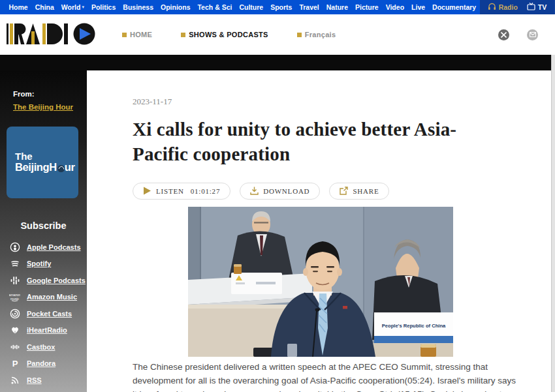 This screenshot has height=392, width=555. What do you see at coordinates (43, 380) in the screenshot?
I see `subscribe-item-rss: RSS` at bounding box center [43, 380].